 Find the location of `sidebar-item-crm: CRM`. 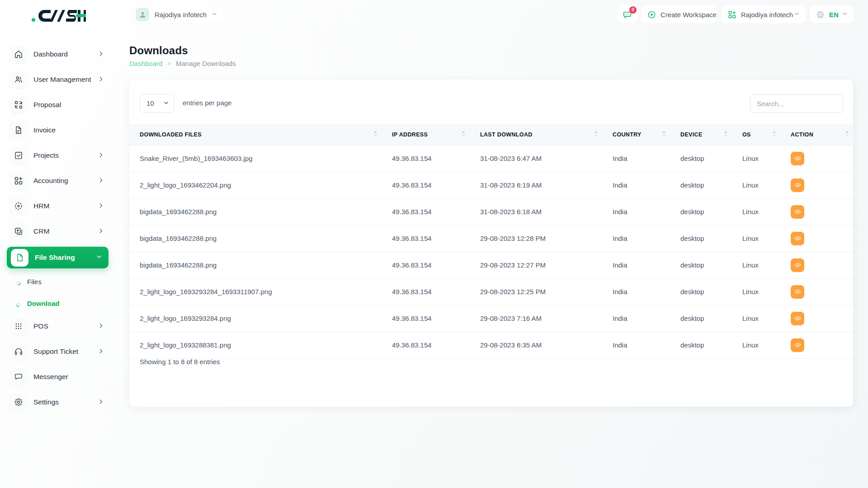

sidebar-item-crm: CRM is located at coordinates (58, 231).